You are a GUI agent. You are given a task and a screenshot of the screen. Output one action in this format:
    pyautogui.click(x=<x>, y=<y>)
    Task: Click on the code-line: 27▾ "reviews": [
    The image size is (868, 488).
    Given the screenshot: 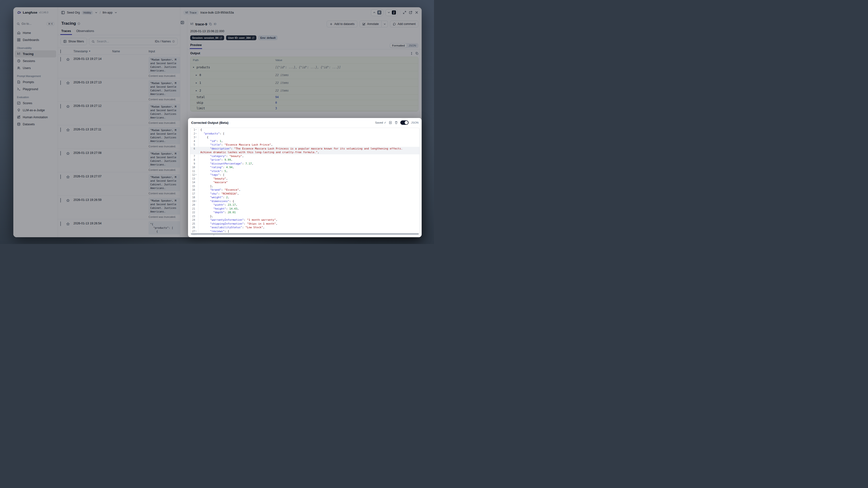 What is the action you would take?
    pyautogui.click(x=305, y=231)
    